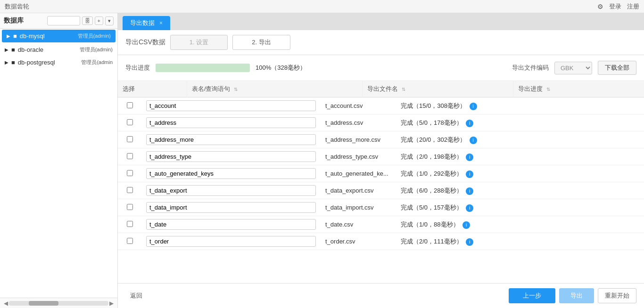 This screenshot has height=308, width=644. What do you see at coordinates (433, 139) in the screenshot?
I see `row-status-text: 完成（20/0，302毫秒）` at bounding box center [433, 139].